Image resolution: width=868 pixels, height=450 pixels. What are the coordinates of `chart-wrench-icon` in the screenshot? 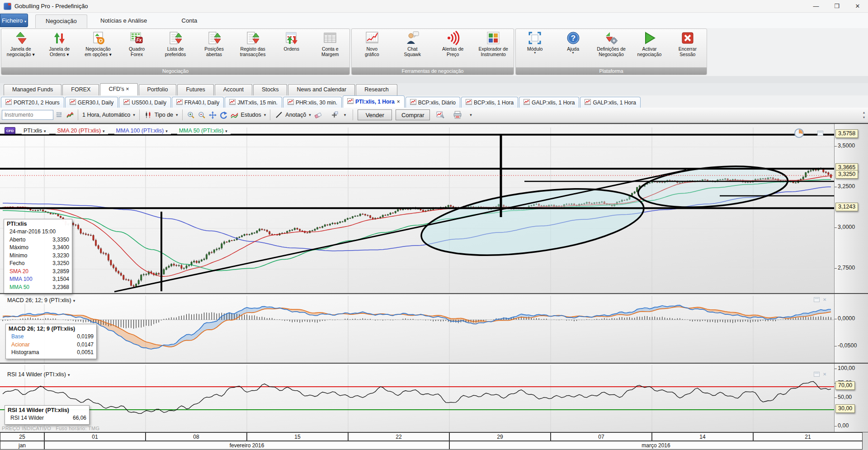 It's located at (440, 115).